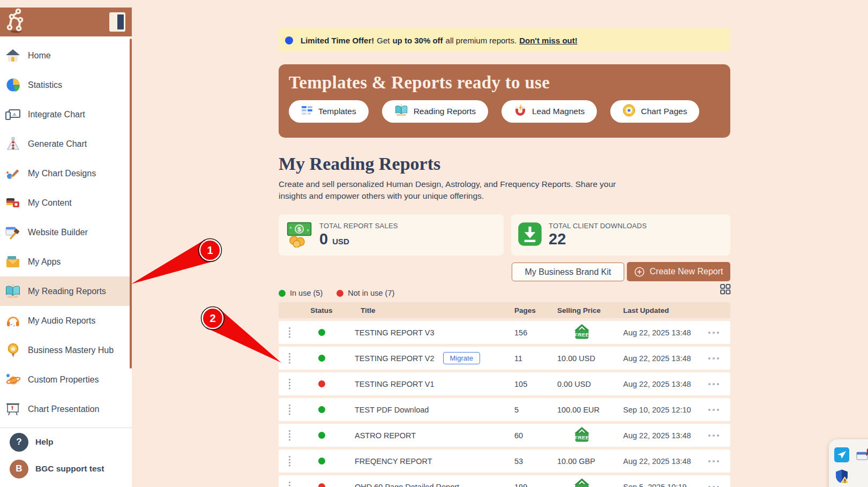 This screenshot has width=868, height=487. What do you see at coordinates (725, 289) in the screenshot?
I see `grid-view-icon` at bounding box center [725, 289].